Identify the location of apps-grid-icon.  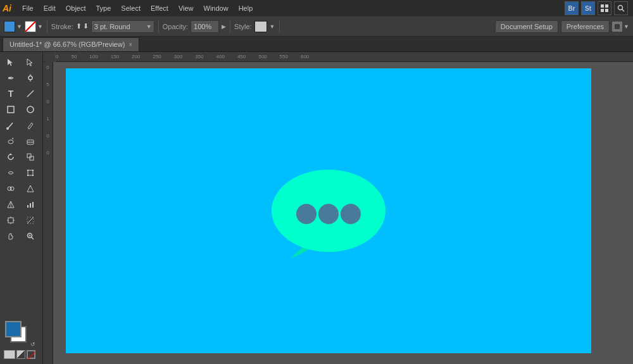
(605, 8).